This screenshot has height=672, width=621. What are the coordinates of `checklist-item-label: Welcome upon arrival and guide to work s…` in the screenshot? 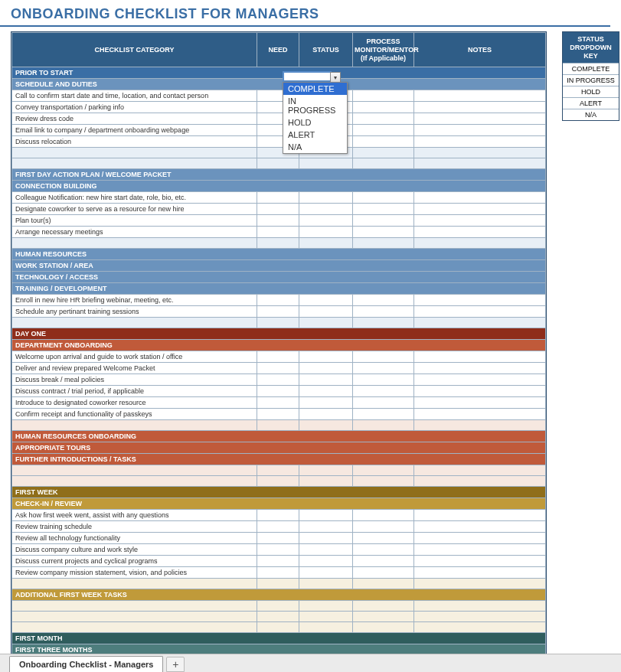 It's located at (135, 357).